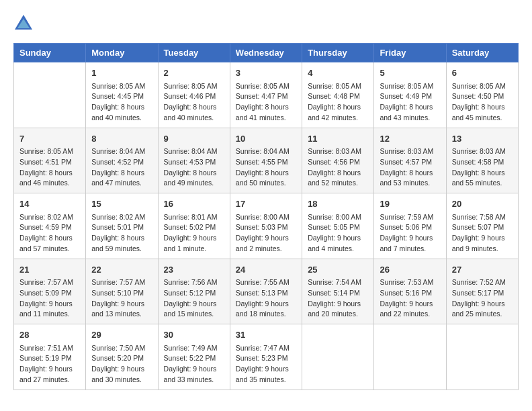  Describe the element at coordinates (482, 95) in the screenshot. I see `calendar-cell: 6Sunrise: 8:05 AM Sunset: 4:50 PM Daylig…` at that location.